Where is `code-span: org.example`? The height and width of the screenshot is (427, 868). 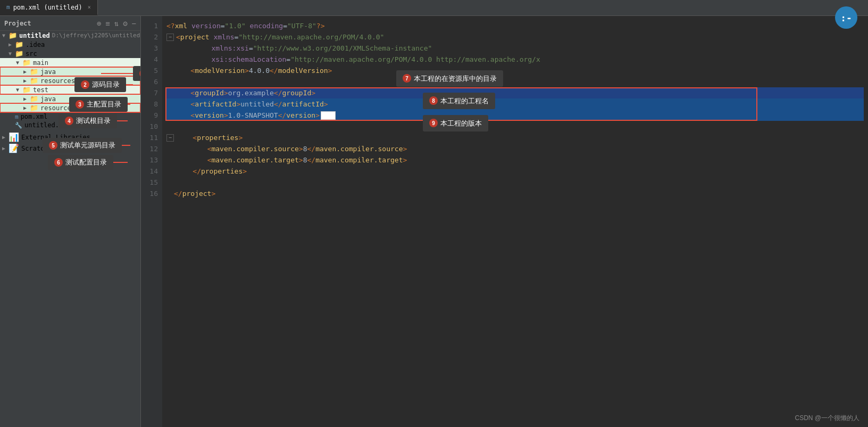
code-span: org.example is located at coordinates (251, 93).